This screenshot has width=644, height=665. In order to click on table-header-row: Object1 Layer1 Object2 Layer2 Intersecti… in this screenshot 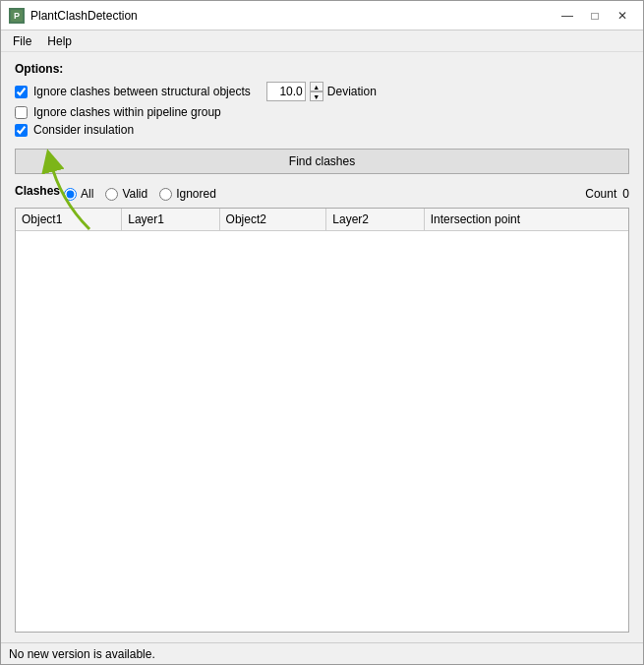, I will do `click(322, 220)`.